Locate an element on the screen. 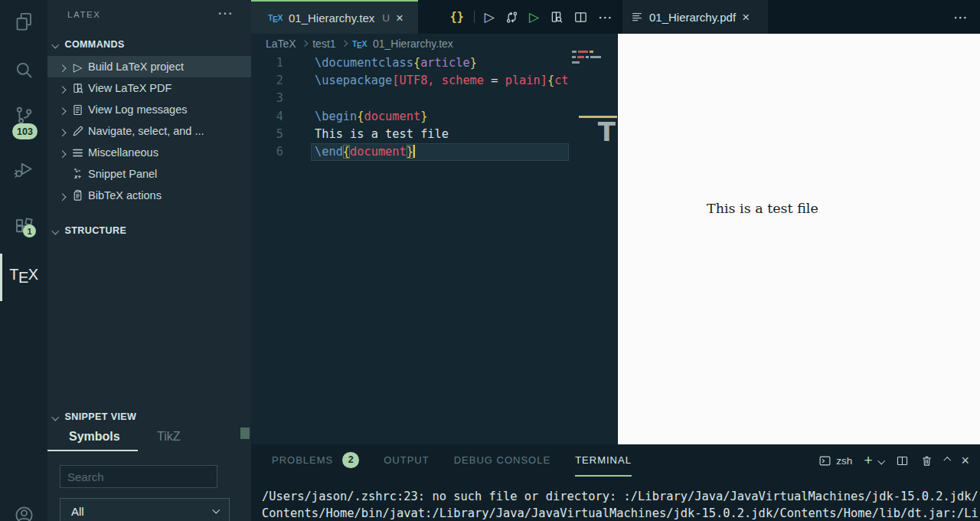 Image resolution: width=980 pixels, height=521 pixels. new-terminal-icon: + is located at coordinates (868, 460).